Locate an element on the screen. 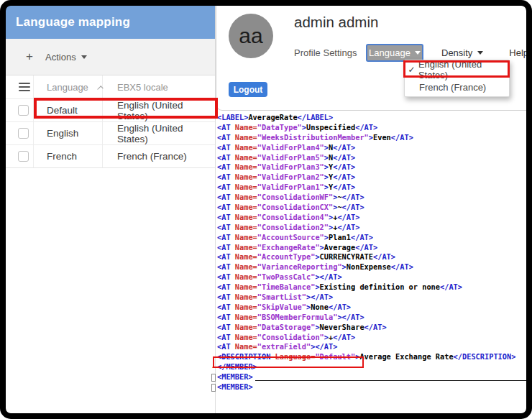 The height and width of the screenshot is (419, 532). xml-line: -</MEMBER> is located at coordinates (372, 367).